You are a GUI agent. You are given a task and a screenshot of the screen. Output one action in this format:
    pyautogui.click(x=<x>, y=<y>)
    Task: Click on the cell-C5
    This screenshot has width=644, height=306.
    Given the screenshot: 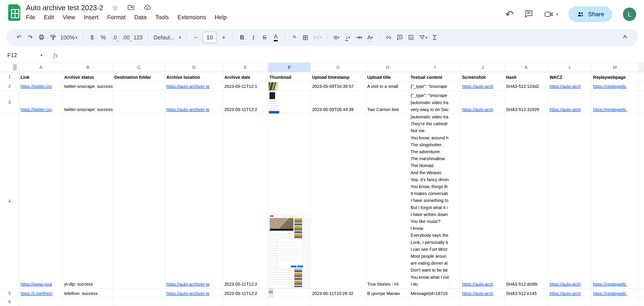 What is the action you would take?
    pyautogui.click(x=139, y=293)
    